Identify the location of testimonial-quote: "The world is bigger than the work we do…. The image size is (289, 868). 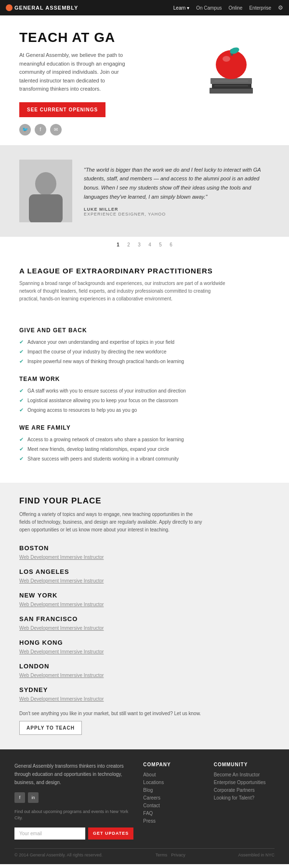
(177, 183).